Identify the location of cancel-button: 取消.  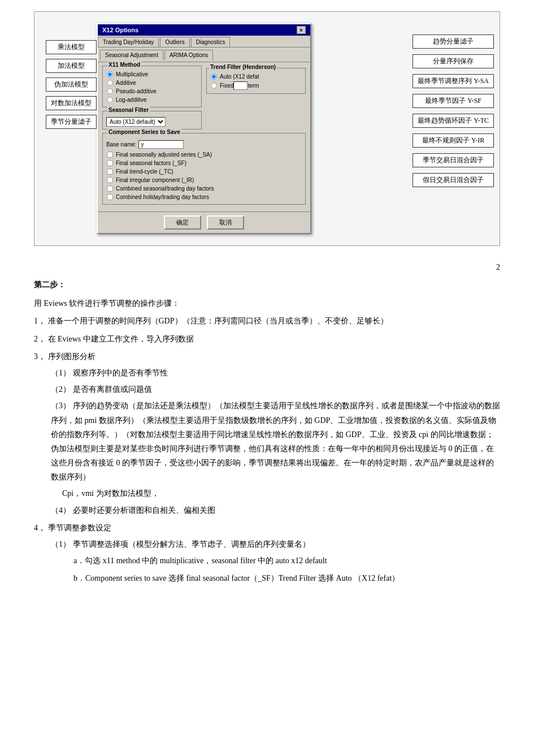
(225, 223).